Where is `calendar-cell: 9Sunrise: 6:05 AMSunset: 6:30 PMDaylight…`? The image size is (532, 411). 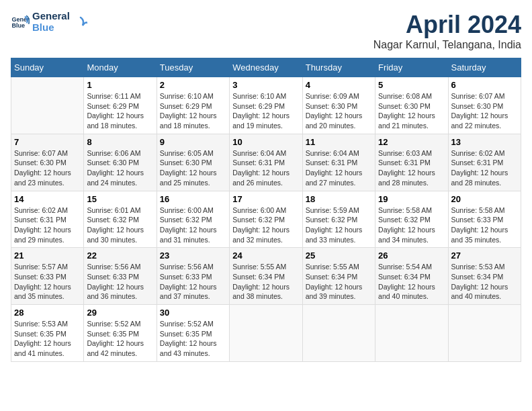 calendar-cell: 9Sunrise: 6:05 AMSunset: 6:30 PMDaylight… is located at coordinates (193, 163).